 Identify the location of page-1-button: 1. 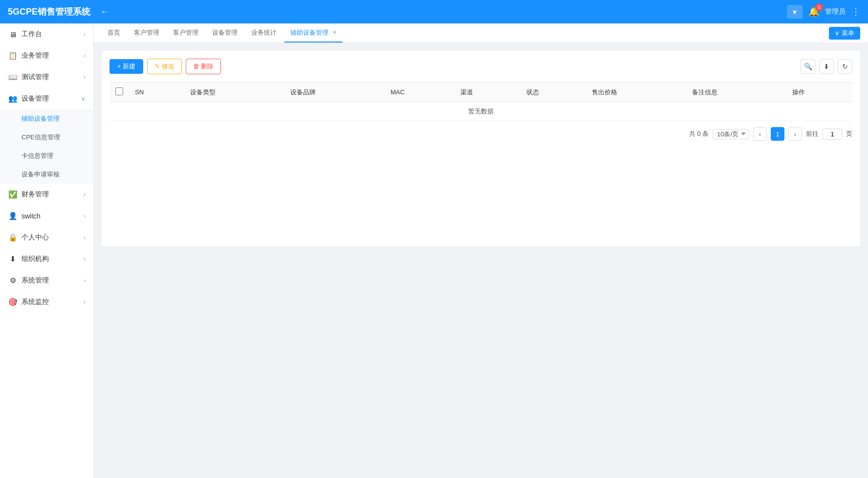
(778, 134).